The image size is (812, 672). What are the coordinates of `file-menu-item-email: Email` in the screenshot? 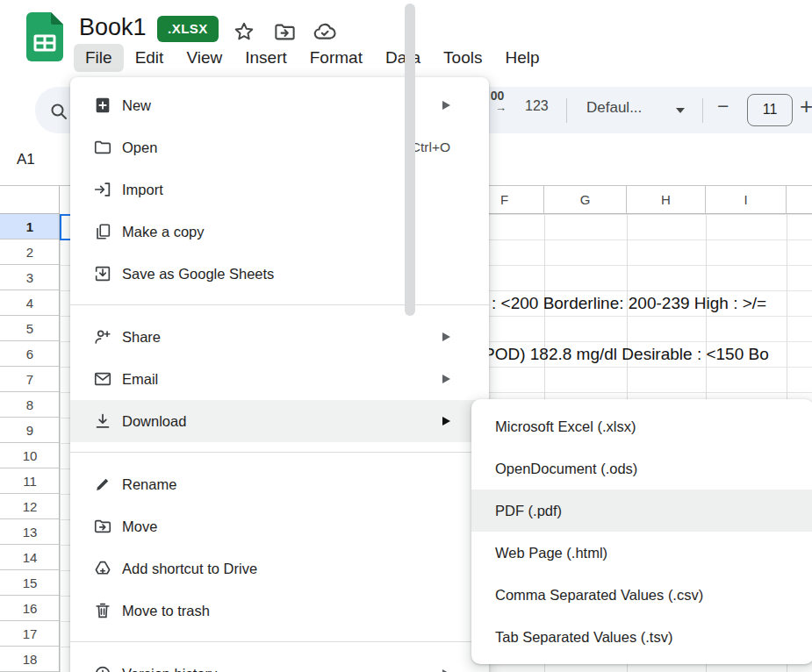 It's located at (279, 379).